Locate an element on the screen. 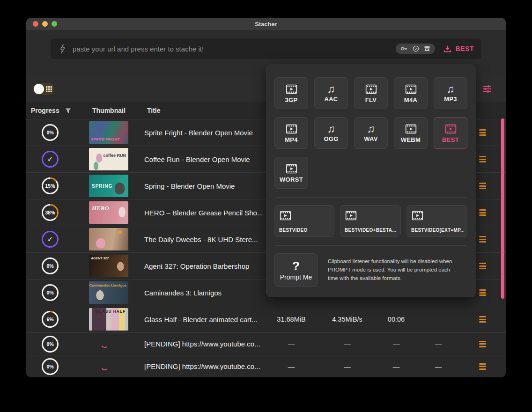 The width and height of the screenshot is (532, 412). thumbnail-text: coffee RUN is located at coordinates (114, 155).